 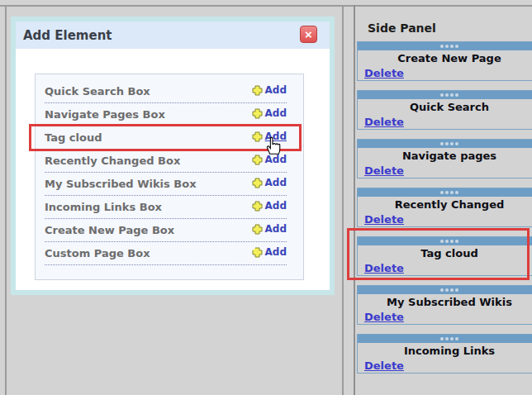 What do you see at coordinates (444, 110) in the screenshot?
I see `widget-quick-search: Quick Search Delete` at bounding box center [444, 110].